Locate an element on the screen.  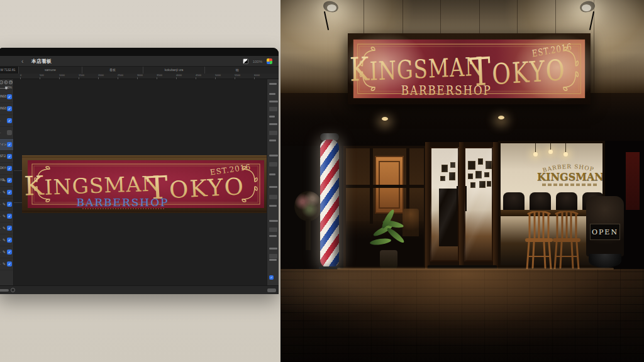
layer-name: サイン… is located at coordinates (3, 145).